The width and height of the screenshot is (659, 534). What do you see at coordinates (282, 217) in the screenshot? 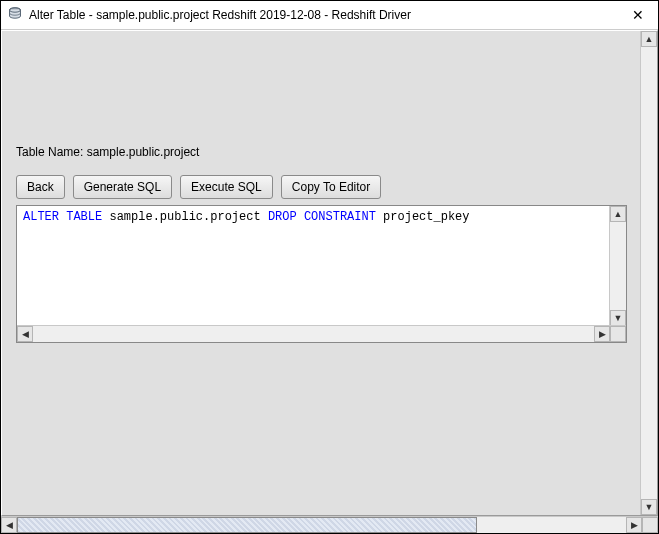
I see `sql-keyword: DROP` at bounding box center [282, 217].